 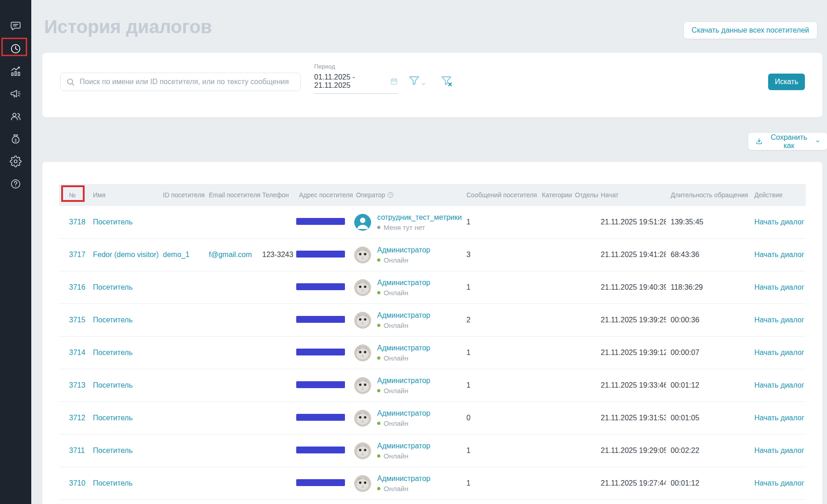 I want to click on dialog-id-link: 3712, so click(x=77, y=418).